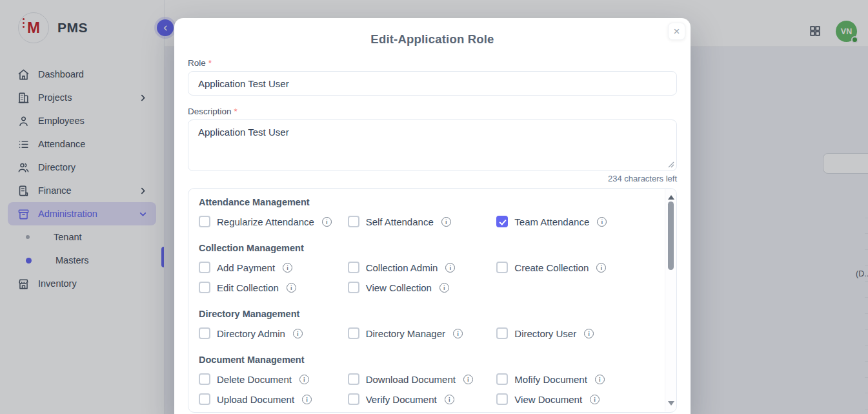 Image resolution: width=868 pixels, height=414 pixels. What do you see at coordinates (274, 379) in the screenshot?
I see `permission-option: Delete Documenti` at bounding box center [274, 379].